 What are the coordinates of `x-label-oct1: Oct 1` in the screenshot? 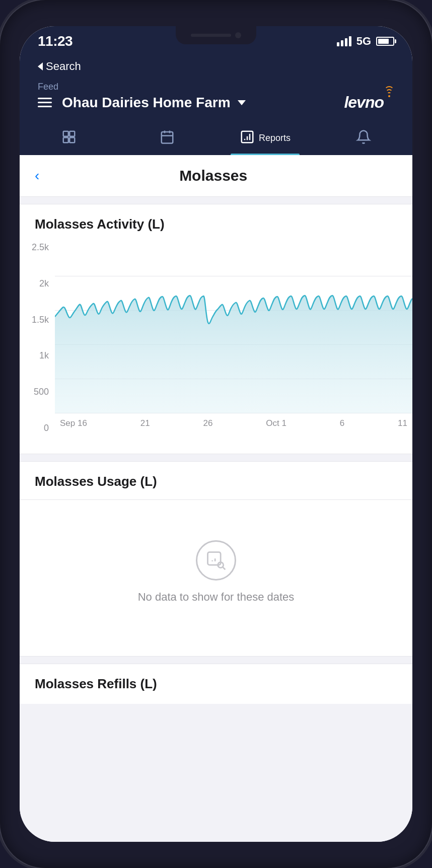 It's located at (276, 423).